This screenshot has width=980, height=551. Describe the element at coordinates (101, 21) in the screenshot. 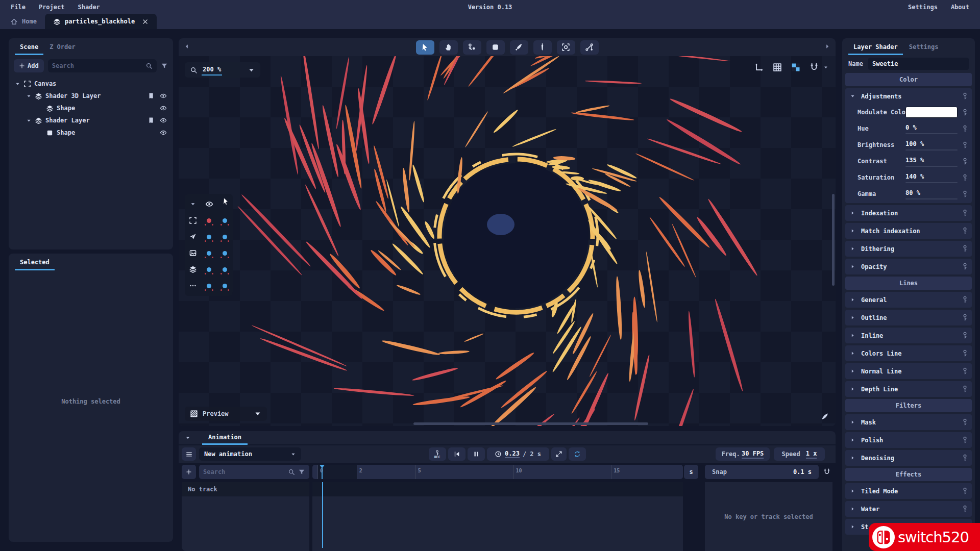

I see `tab-particles-blackhole: particles_blackhole` at that location.